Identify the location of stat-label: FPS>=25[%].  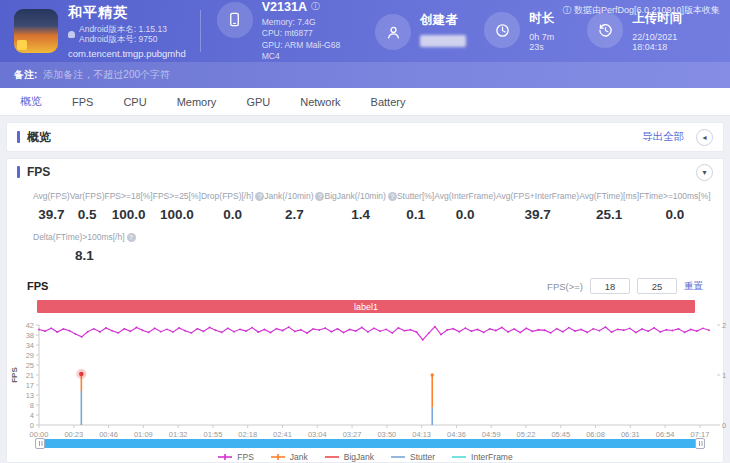
(177, 196).